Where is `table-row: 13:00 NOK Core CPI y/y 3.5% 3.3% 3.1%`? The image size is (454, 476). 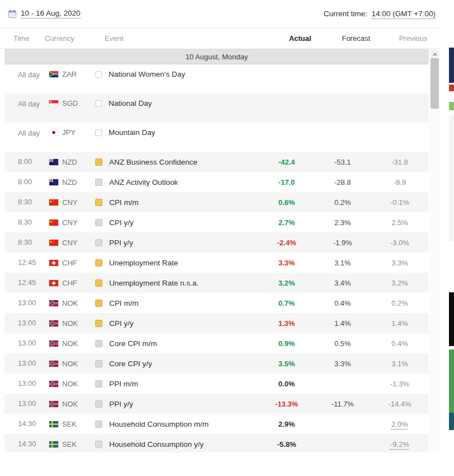 table-row: 13:00 NOK Core CPI y/y 3.5% 3.3% 3.1% is located at coordinates (217, 363).